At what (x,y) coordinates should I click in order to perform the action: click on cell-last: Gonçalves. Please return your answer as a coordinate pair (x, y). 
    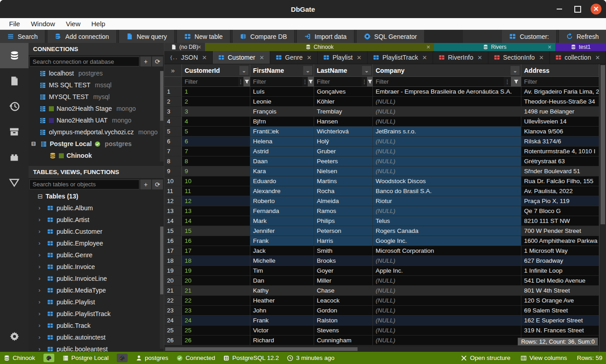
    Looking at the image, I should click on (344, 92).